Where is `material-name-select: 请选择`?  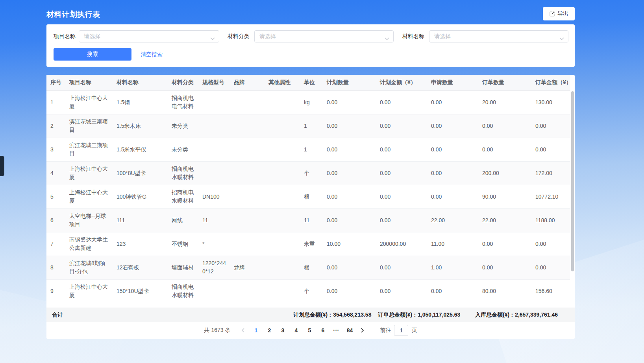 material-name-select: 请选择 is located at coordinates (499, 36).